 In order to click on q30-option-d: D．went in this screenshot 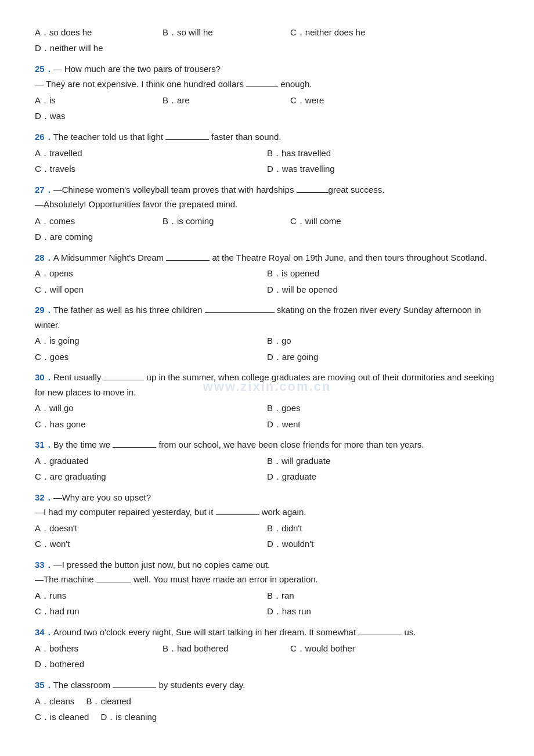, I will do `click(383, 424)`.